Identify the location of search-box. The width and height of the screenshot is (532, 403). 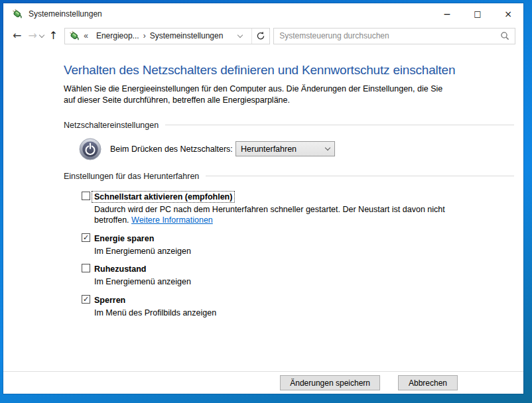
(394, 36).